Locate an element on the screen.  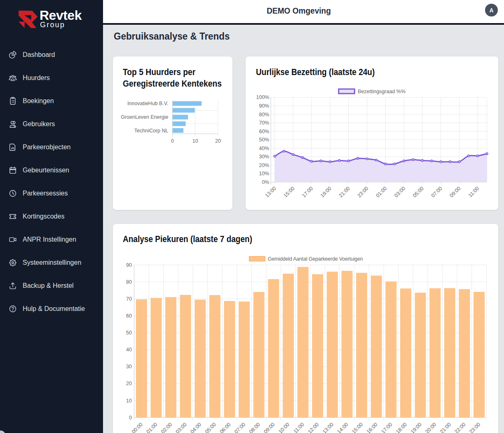
svg-text: 16:00 is located at coordinates (372, 427).